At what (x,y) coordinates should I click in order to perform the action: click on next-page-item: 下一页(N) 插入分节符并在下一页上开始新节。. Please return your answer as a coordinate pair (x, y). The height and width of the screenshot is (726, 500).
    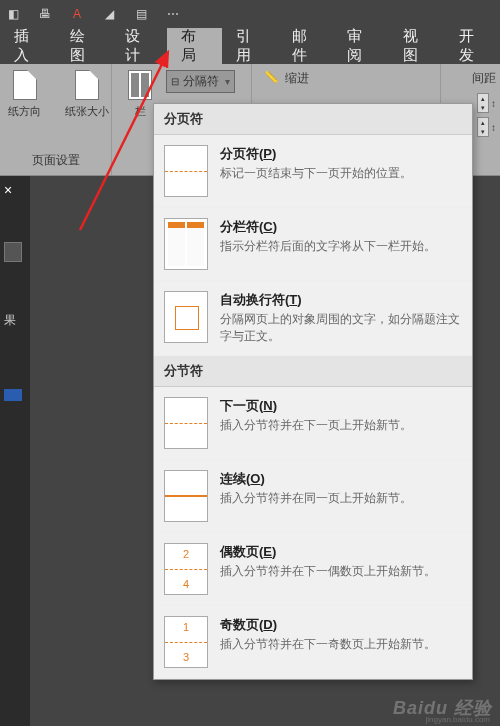
    Looking at the image, I should click on (313, 424).